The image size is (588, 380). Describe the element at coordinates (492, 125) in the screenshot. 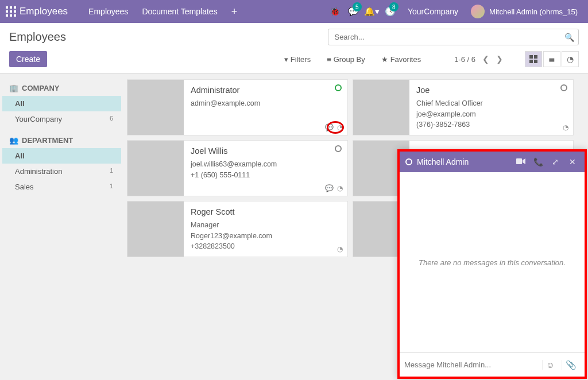

I see `employee-phone: (376)-3852-7863` at that location.